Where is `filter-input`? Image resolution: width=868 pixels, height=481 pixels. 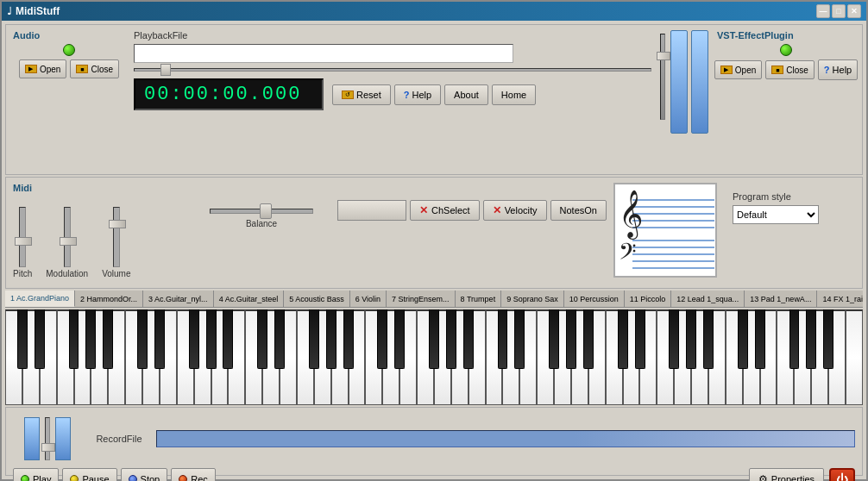 filter-input is located at coordinates (372, 210).